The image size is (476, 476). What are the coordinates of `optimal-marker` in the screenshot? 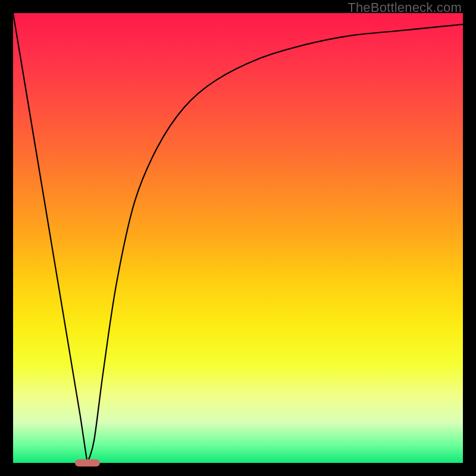 It's located at (87, 463).